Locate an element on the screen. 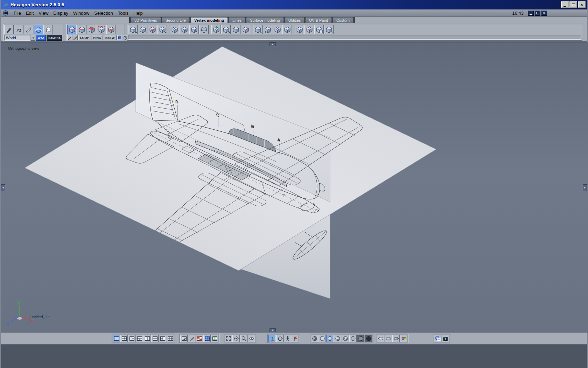  decimate-mesh: ◦ is located at coordinates (329, 29).